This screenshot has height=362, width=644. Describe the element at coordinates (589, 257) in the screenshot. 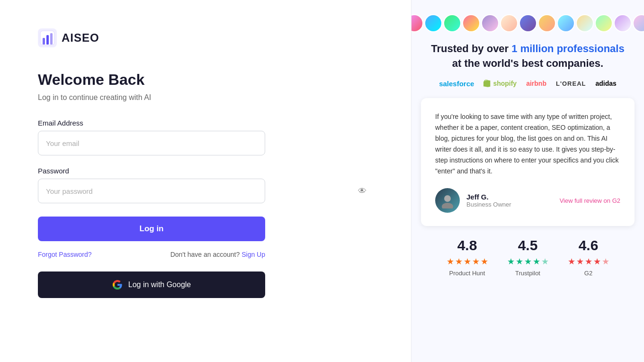

I see `rating-g2: 4.6 ★ ★ ★ ★ ★ G2` at that location.